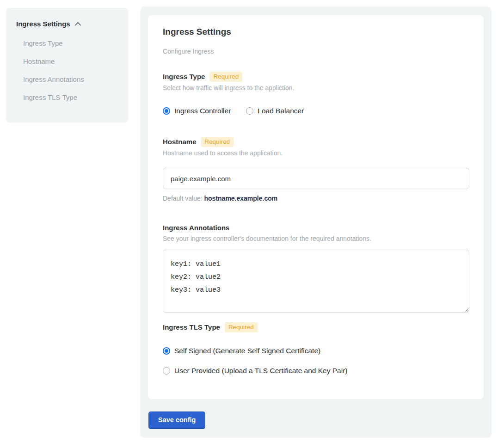  What do you see at coordinates (184, 198) in the screenshot?
I see `default-value-label: Default value:` at bounding box center [184, 198].